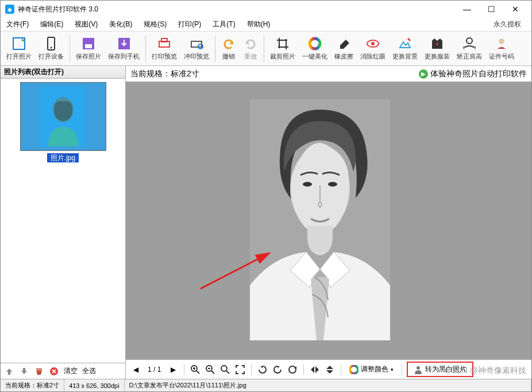  I want to click on status-dims: 413 x 626, 300dpi, so click(94, 386).